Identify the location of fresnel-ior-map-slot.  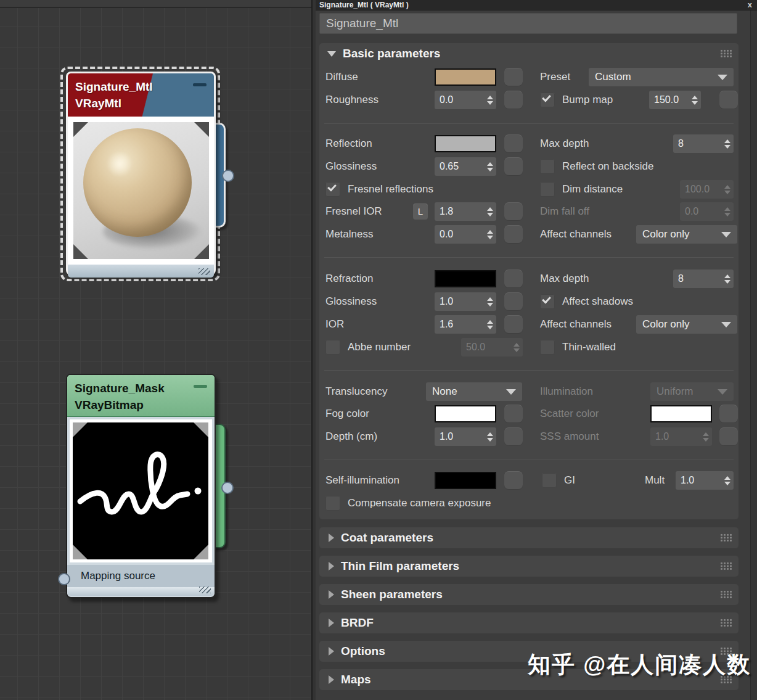
(514, 212).